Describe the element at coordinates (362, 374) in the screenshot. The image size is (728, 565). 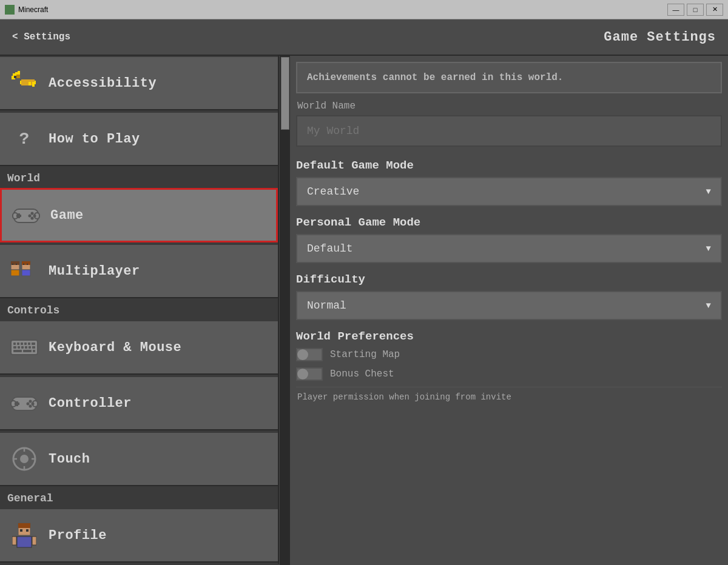
I see `bonus-chest-label: Bonus Chest` at that location.